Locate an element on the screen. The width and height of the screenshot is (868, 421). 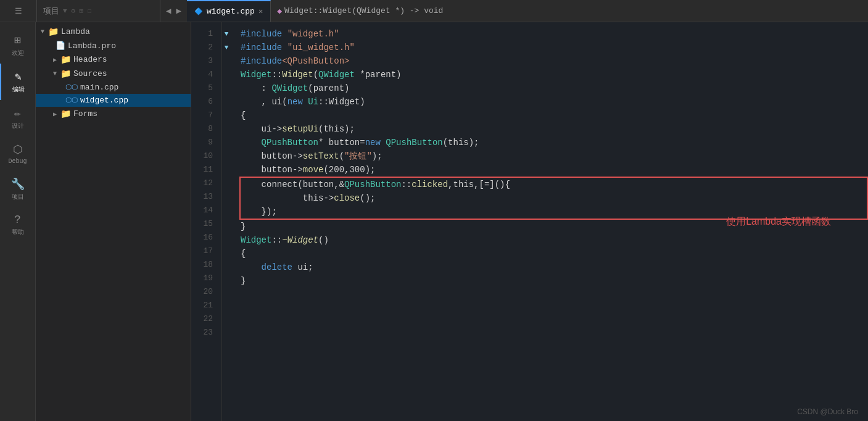
tree-label-main-cpp: main.cpp is located at coordinates (99, 88).